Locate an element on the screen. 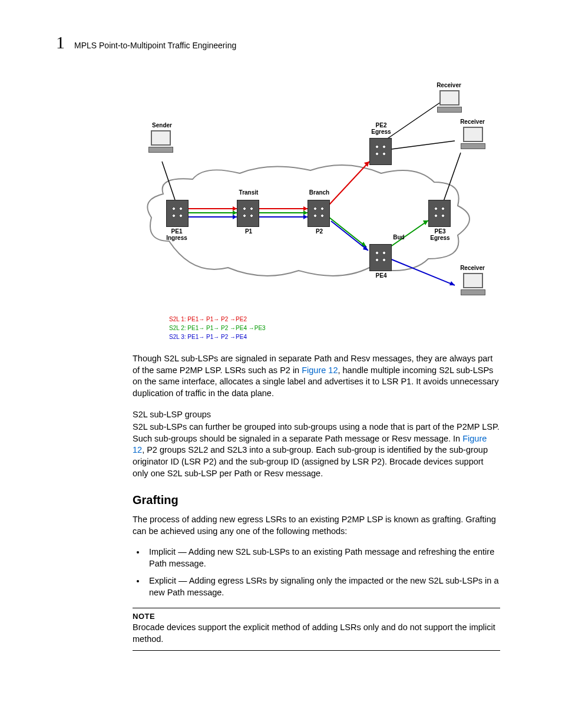 This screenshot has height=728, width=562. label-receiver-1: Receiver is located at coordinates (449, 85).